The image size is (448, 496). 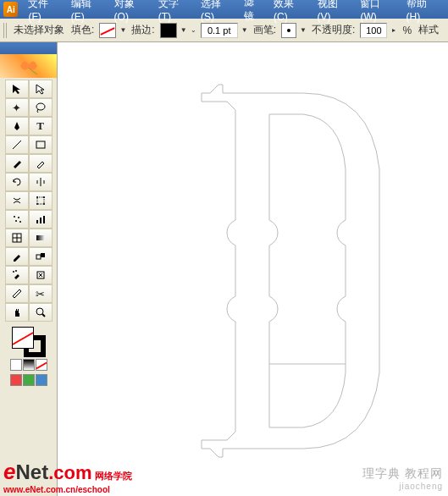 I want to click on fill-dropdown: ▼, so click(x=123, y=30).